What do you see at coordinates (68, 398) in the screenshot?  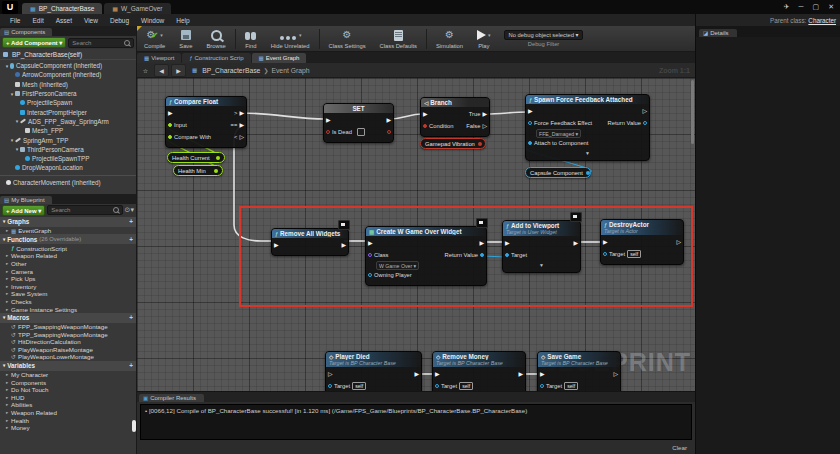 I see `variables-item-hud: ▸HUD` at bounding box center [68, 398].